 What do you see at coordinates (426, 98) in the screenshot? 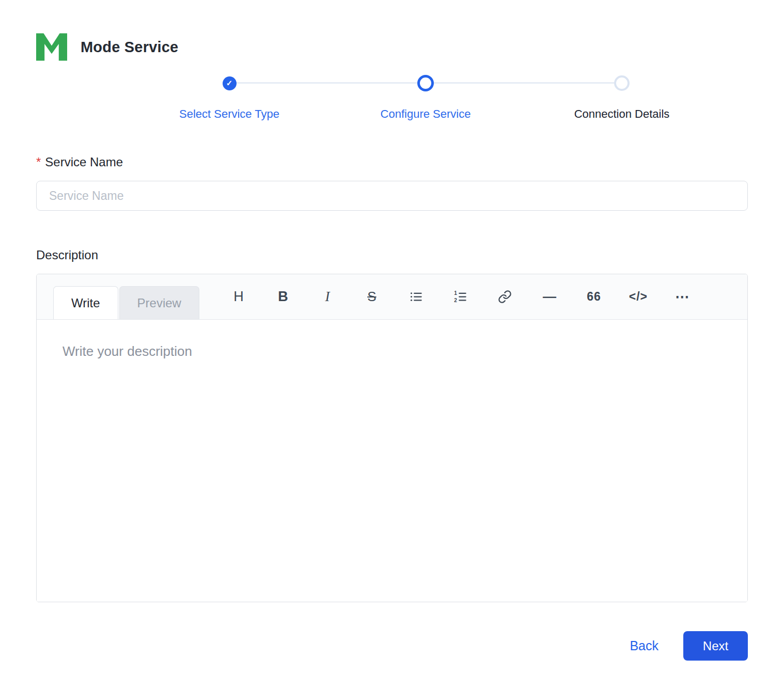
I see `stepper: ✓ Select Service Type Configure Service …` at bounding box center [426, 98].